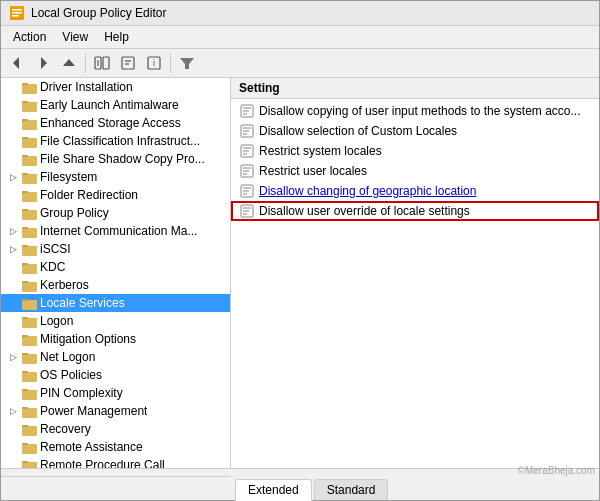 The image size is (600, 501). I want to click on setting-label: Disallow user override of locale setting…, so click(364, 211).